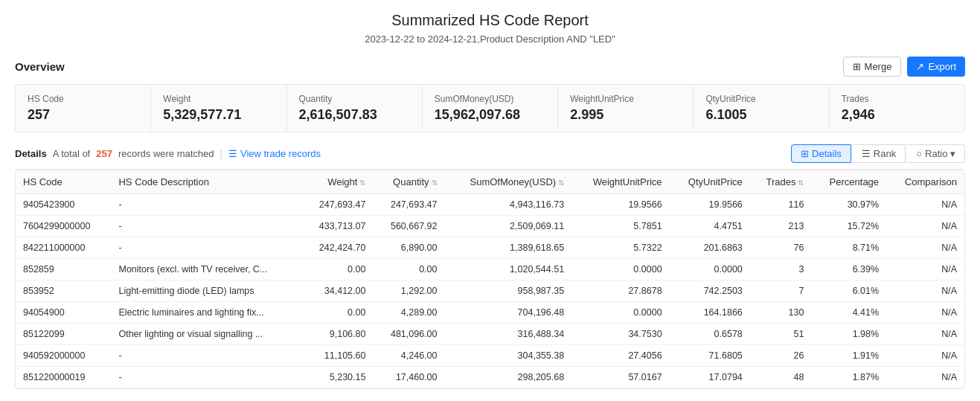 The image size is (980, 401). What do you see at coordinates (490, 99) in the screenshot?
I see `stat-label: SumOfMoney(USD)` at bounding box center [490, 99].